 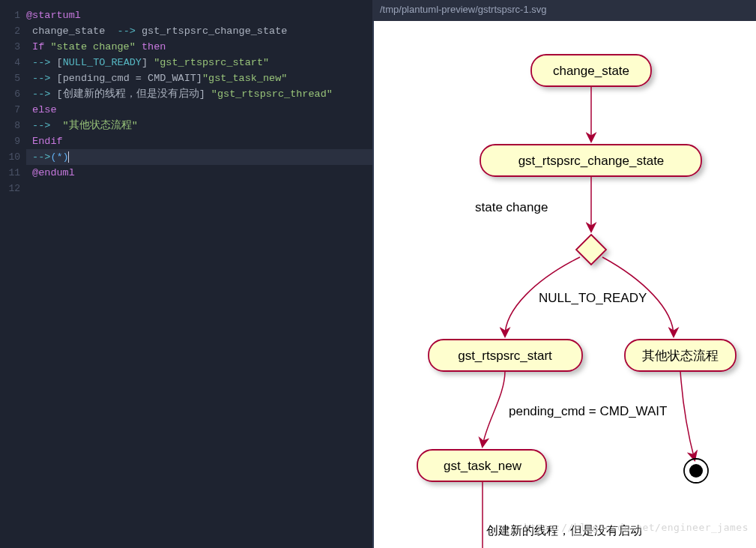 What do you see at coordinates (54, 15) in the screenshot?
I see `token-directive: @startuml` at bounding box center [54, 15].